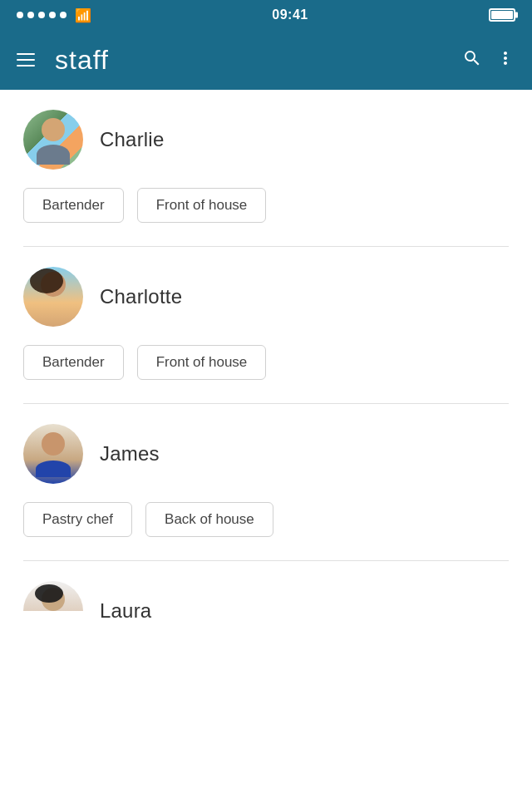  Describe the element at coordinates (141, 297) in the screenshot. I see `staff-name-charlotte: Charlotte` at that location.